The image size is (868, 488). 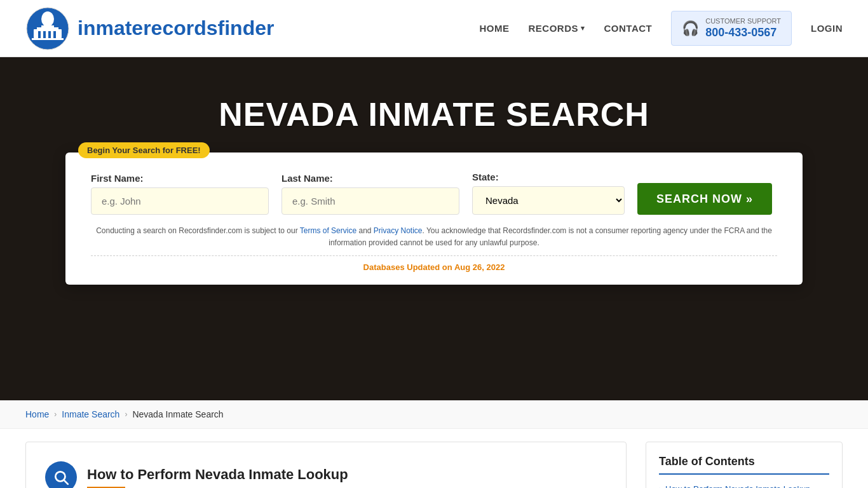 What do you see at coordinates (548, 193) in the screenshot?
I see `state-field-group: State: Nevada Alabama Alaska Arizona Cal…` at bounding box center [548, 193].